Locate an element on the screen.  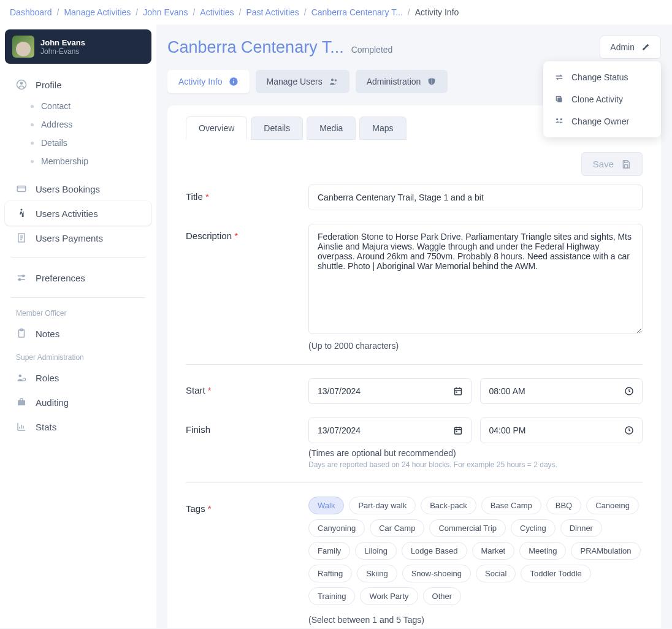
suitcase-icon is located at coordinates (21, 402).